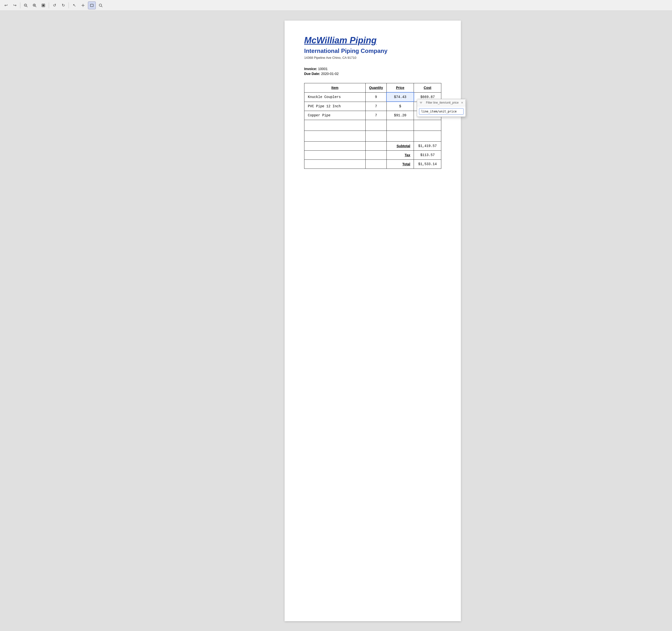  I want to click on rotate-ccw-button: ↺, so click(54, 5).